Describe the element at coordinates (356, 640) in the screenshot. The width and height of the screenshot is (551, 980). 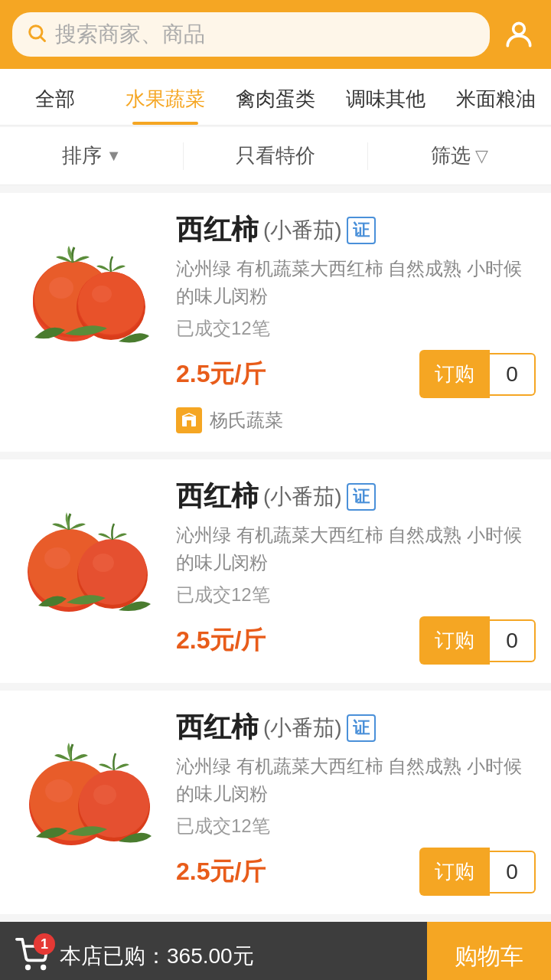
I see `product-price-row-2: 2.5元/斤 订购 0` at that location.